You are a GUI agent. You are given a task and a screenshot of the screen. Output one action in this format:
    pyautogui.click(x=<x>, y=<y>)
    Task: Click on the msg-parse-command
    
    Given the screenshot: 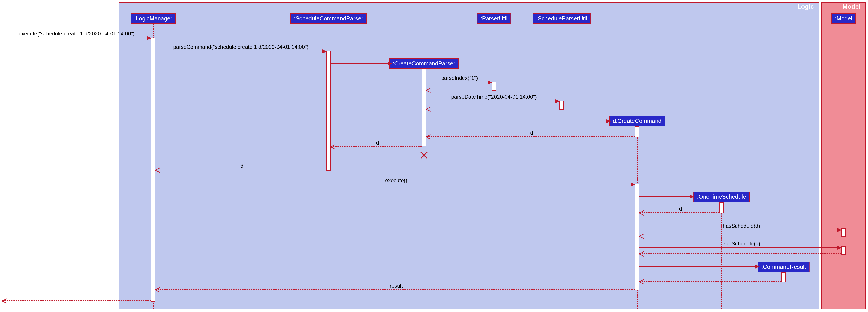 What is the action you would take?
    pyautogui.click(x=241, y=51)
    